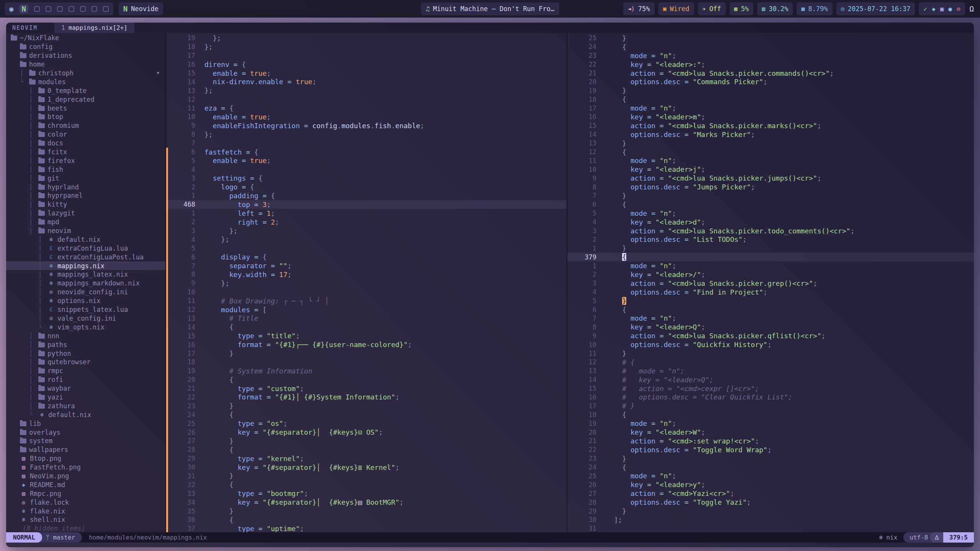  What do you see at coordinates (366, 135) in the screenshot?
I see `code-line: 8};` at bounding box center [366, 135].